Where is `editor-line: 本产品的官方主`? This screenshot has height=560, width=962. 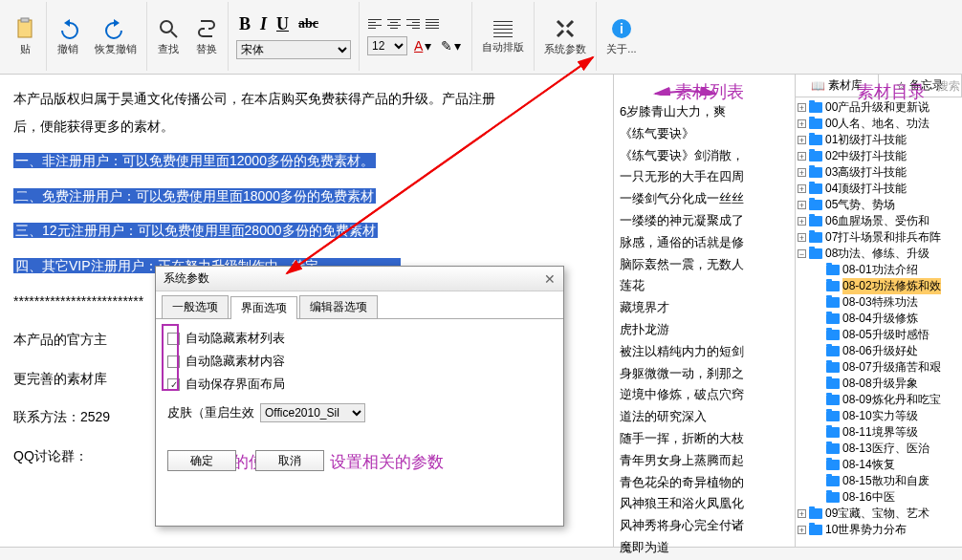
editor-line: 本产品的官方主 is located at coordinates (60, 339).